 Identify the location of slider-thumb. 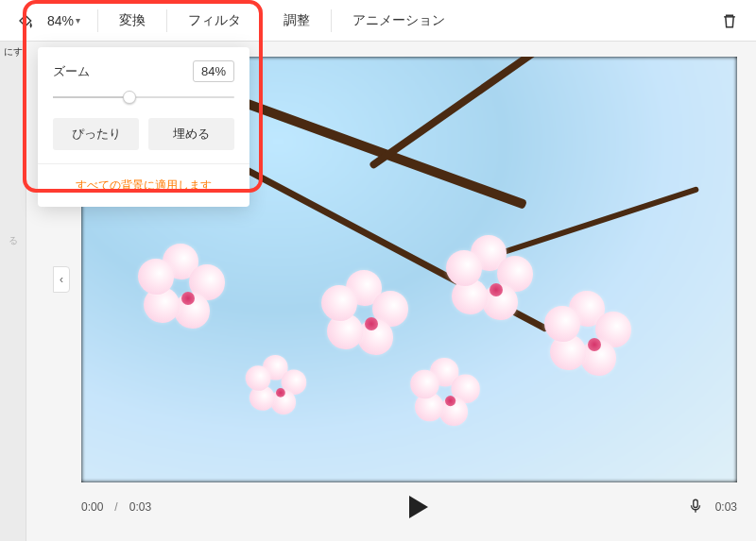
(129, 97).